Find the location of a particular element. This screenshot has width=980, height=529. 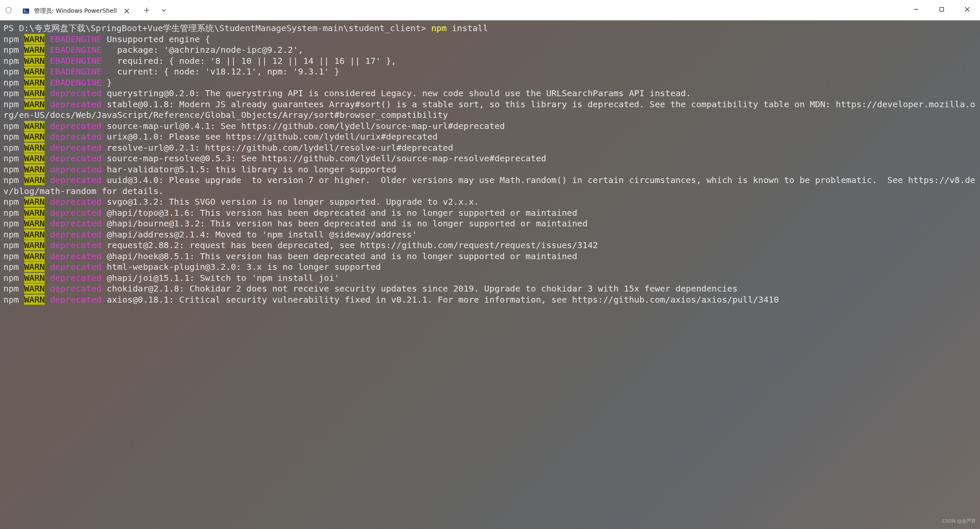

dep-chokidar: chokidar@2.1.8: Chokidar 2 does not rece… is located at coordinates (419, 289).